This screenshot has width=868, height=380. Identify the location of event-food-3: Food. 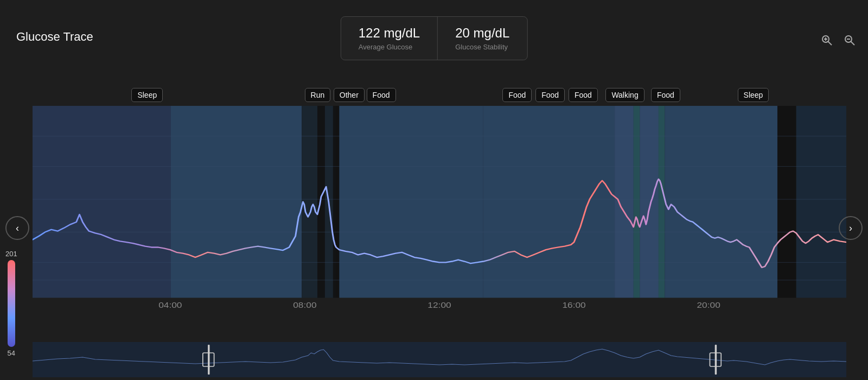
(550, 95).